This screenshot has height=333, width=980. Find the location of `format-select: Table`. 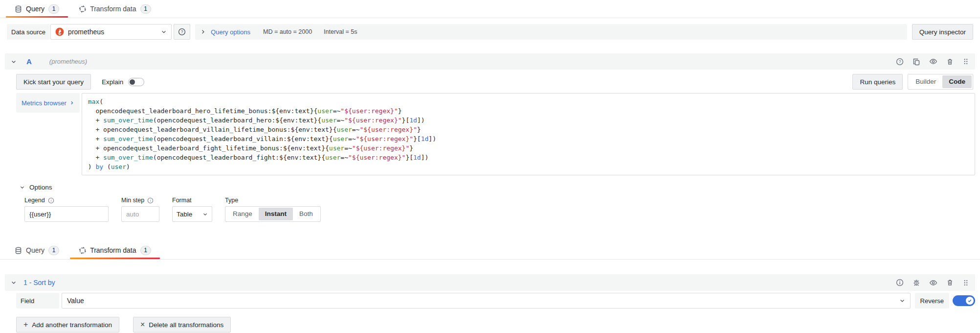

format-select: Table is located at coordinates (192, 214).